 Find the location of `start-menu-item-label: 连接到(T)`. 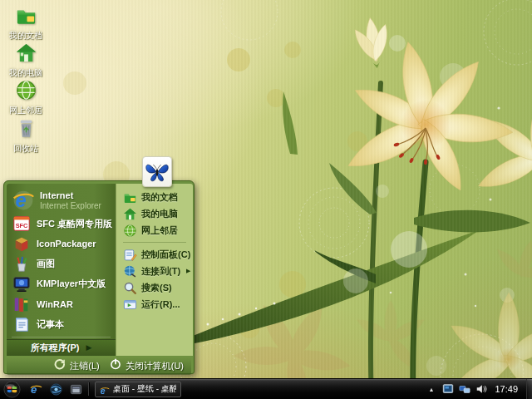

start-menu-item-label: 连接到(T) is located at coordinates (161, 271).